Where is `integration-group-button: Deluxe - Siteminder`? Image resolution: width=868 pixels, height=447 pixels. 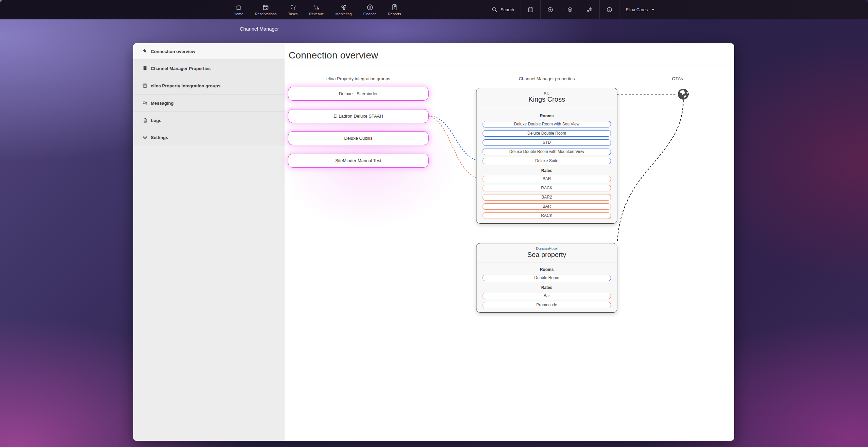 integration-group-button: Deluxe - Siteminder is located at coordinates (358, 94).